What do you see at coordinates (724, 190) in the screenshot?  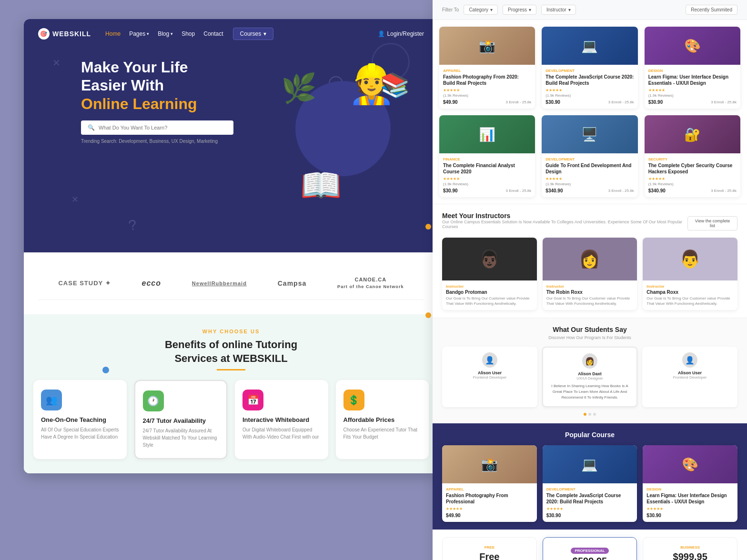 I see `course-enroll-5: 3 Enroll - 25.8k` at bounding box center [724, 190].